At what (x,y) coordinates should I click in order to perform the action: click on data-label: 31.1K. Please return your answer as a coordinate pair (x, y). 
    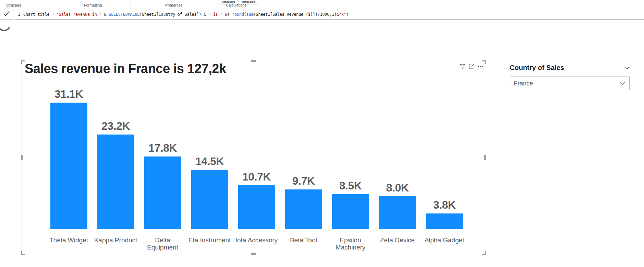
    Looking at the image, I should click on (69, 94).